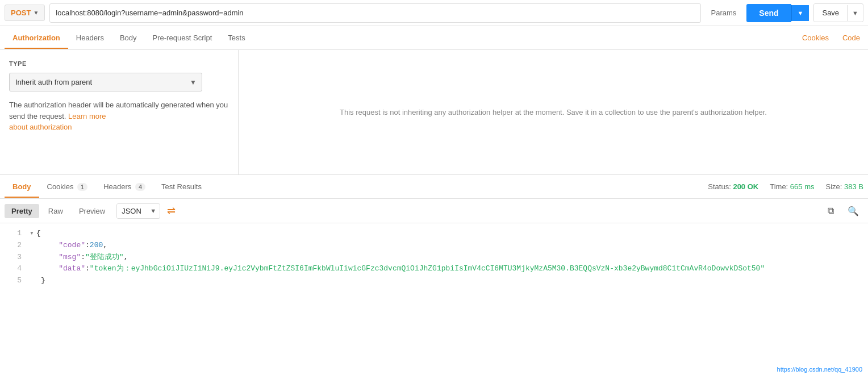 The width and height of the screenshot is (868, 375). I want to click on json-comma-3: ,, so click(126, 258).